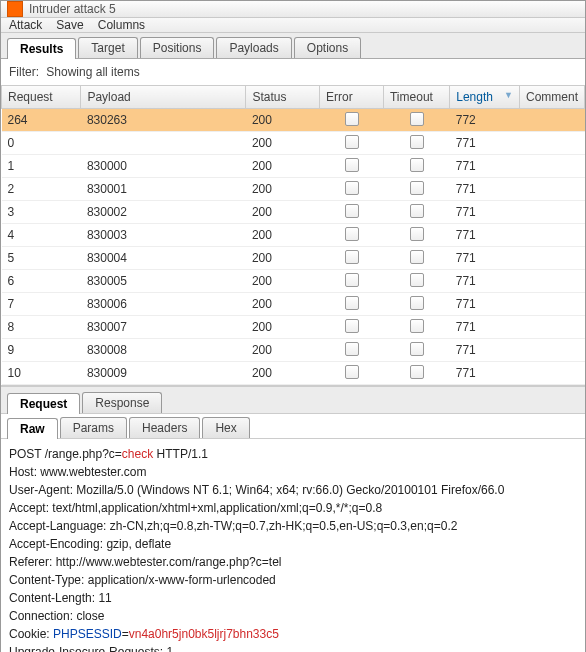  Describe the element at coordinates (416, 98) in the screenshot. I see `col-timeout: Timeout` at that location.